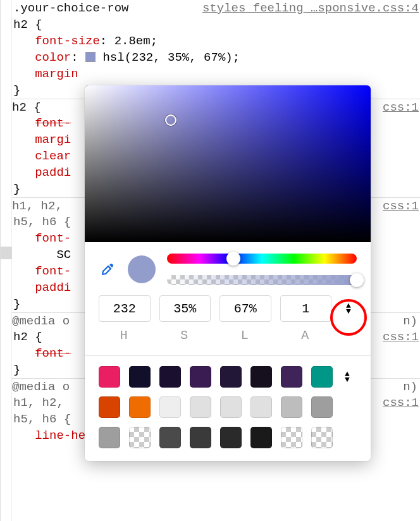 This screenshot has width=420, height=521. What do you see at coordinates (37, 206) in the screenshot?
I see `selector: h1, h2,` at bounding box center [37, 206].